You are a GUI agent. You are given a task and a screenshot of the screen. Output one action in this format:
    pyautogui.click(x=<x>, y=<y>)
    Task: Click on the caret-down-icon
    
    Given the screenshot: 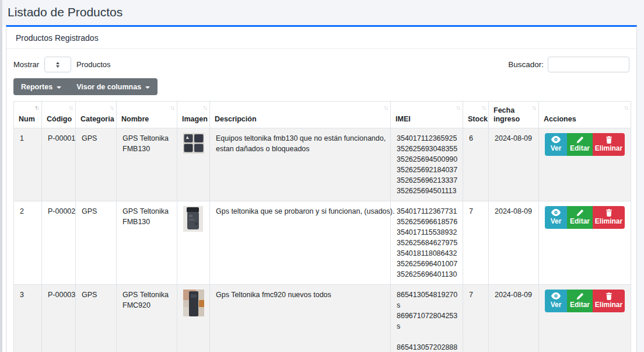 What is the action you would take?
    pyautogui.click(x=59, y=88)
    